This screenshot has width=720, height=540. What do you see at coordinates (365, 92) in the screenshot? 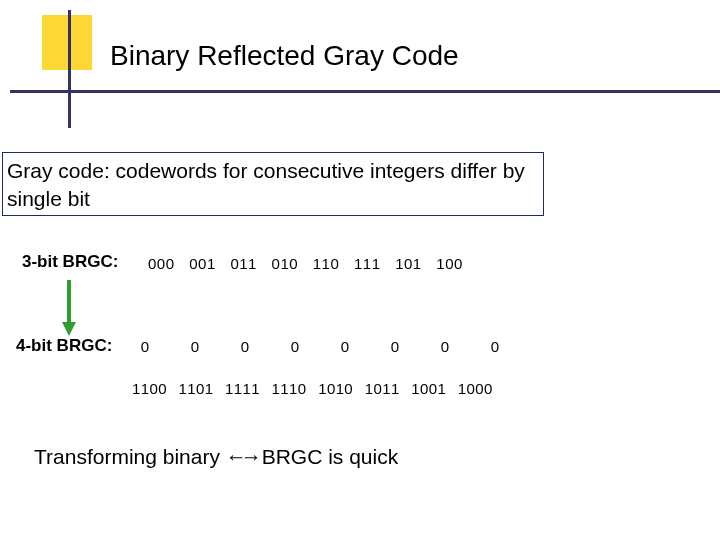
I see `horizontal-rule` at bounding box center [365, 92].